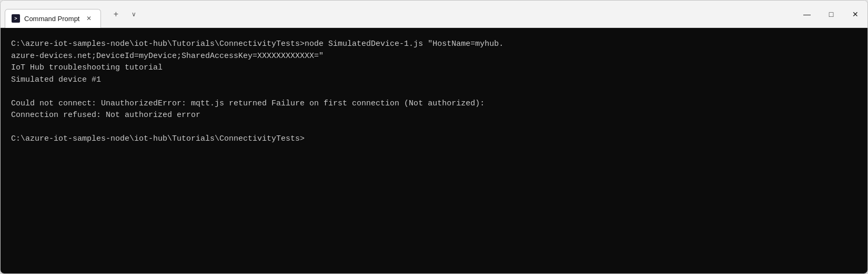 Image resolution: width=868 pixels, height=274 pixels. What do you see at coordinates (53, 18) in the screenshot?
I see `tab-command-prompt: Command Prompt ✕` at bounding box center [53, 18].